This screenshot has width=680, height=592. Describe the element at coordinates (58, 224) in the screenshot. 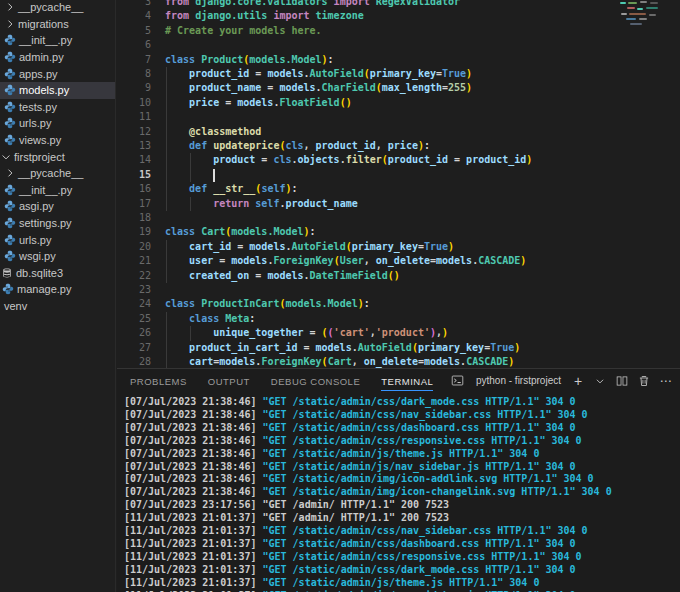

I see `file-item-settings-py: settings.py` at that location.